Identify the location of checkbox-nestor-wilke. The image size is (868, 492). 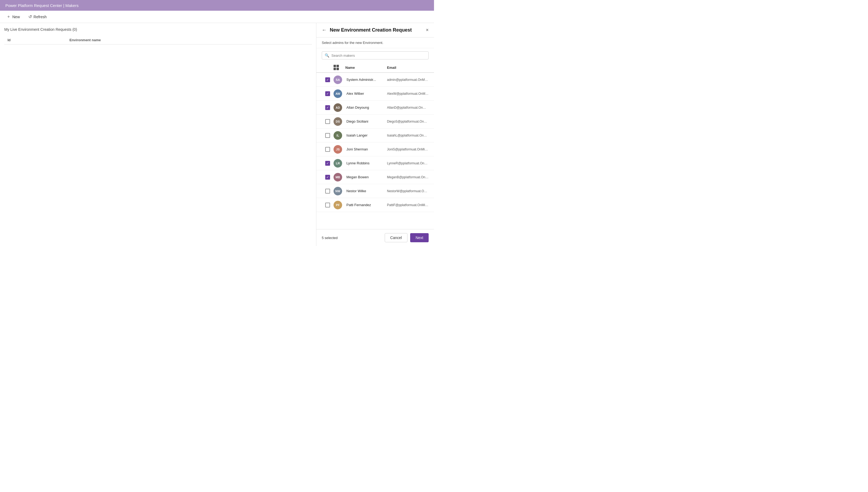
(328, 191).